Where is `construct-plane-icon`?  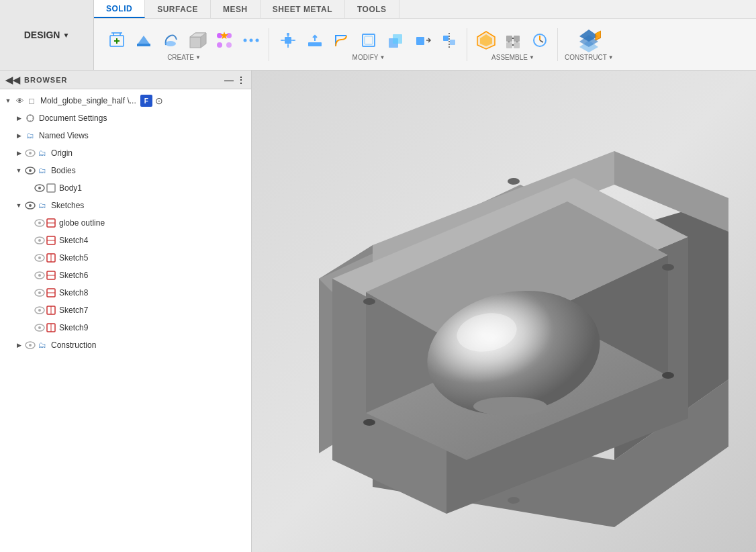
construct-plane-icon is located at coordinates (589, 40).